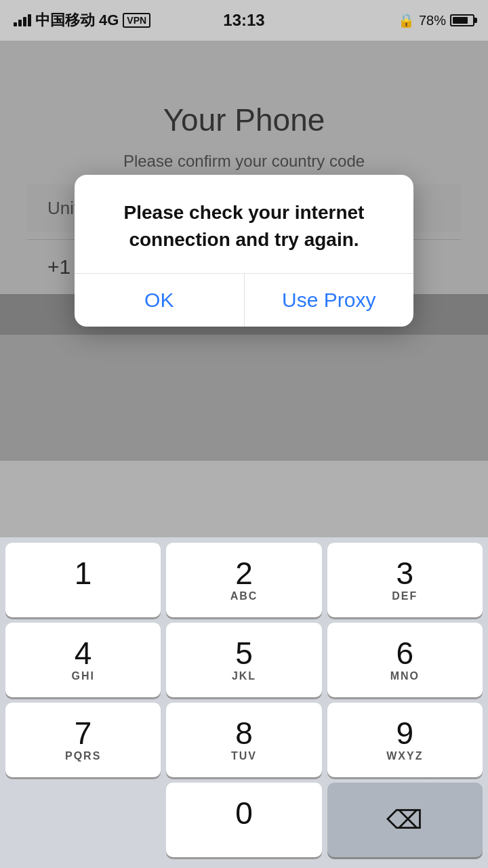 This screenshot has width=488, height=868. Describe the element at coordinates (22, 20) in the screenshot. I see `signal-bars` at that location.